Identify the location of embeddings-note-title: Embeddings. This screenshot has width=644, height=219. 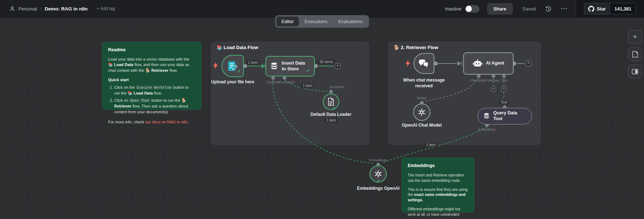
(438, 166).